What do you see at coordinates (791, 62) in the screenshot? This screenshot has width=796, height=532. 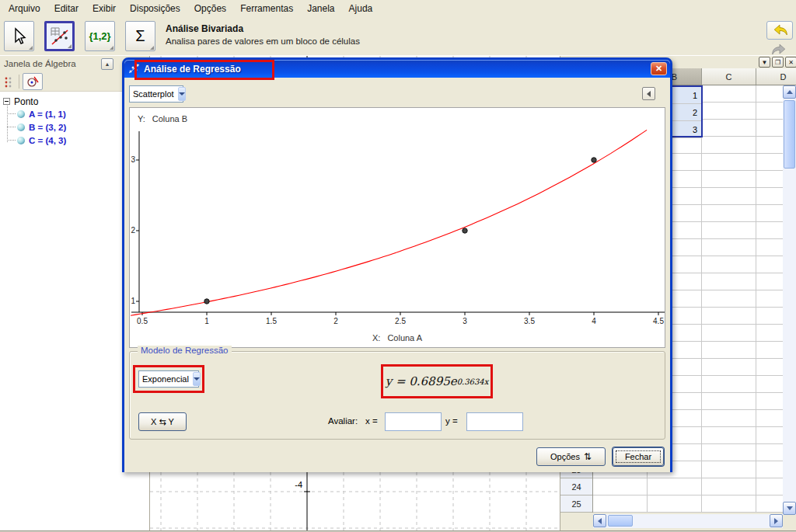 I see `close-panel-button: ✕` at bounding box center [791, 62].